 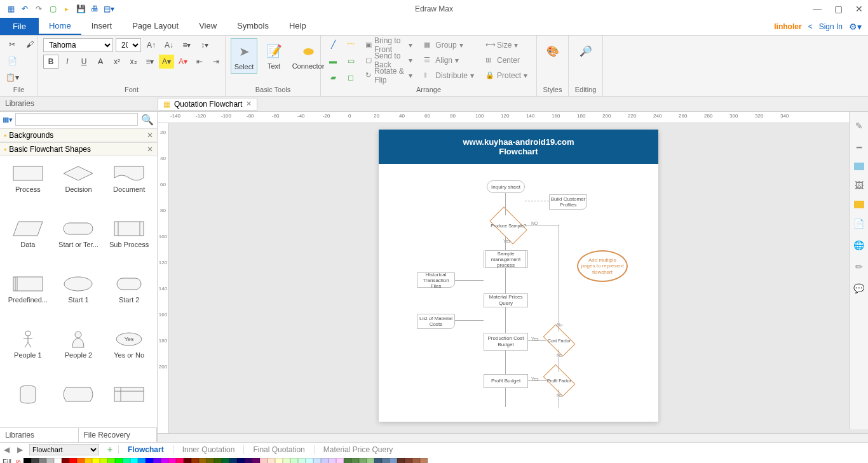 What do you see at coordinates (81, 9) in the screenshot?
I see `save-button: 💾` at bounding box center [81, 9].